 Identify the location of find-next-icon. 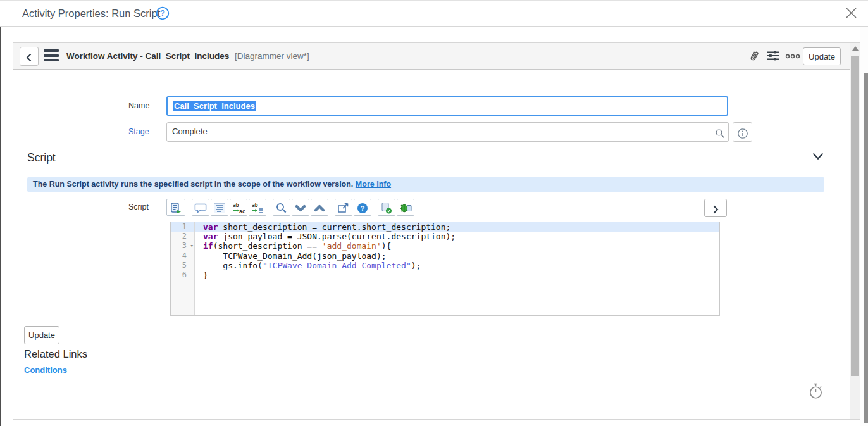
(301, 208).